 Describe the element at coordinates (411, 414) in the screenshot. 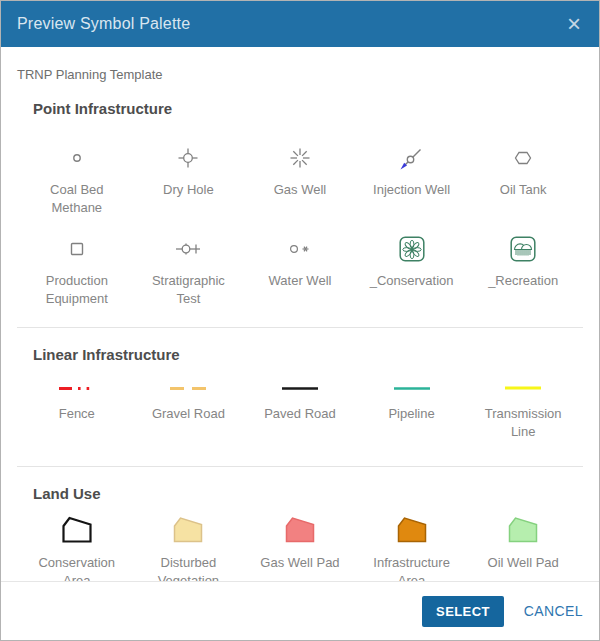

I see `symbol-label: Pipeline` at that location.